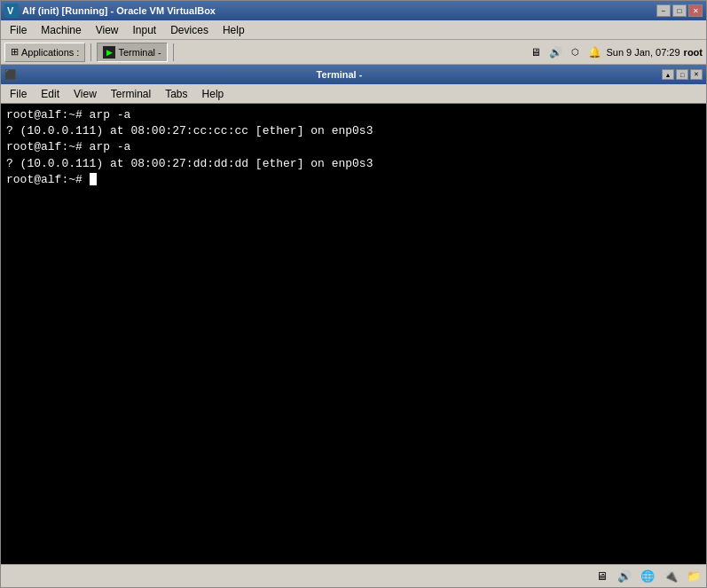 This screenshot has width=707, height=588. Describe the element at coordinates (85, 94) in the screenshot. I see `terminal-menu-view: View` at that location.